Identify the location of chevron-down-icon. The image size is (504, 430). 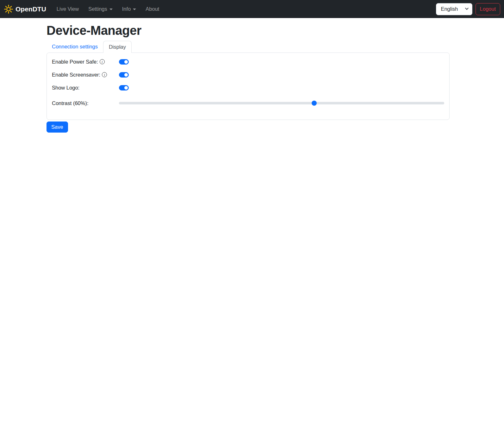
(466, 8).